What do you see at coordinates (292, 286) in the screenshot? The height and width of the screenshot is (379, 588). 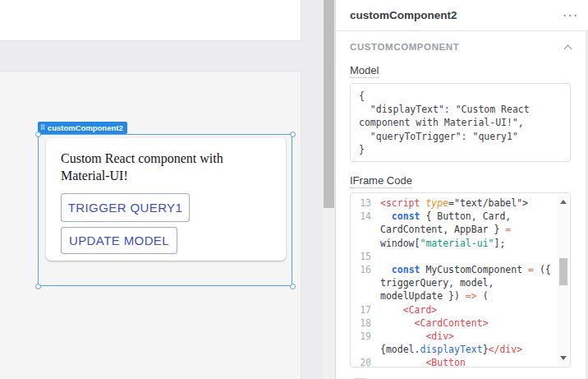 I see `selection-handle-bottom-right` at bounding box center [292, 286].